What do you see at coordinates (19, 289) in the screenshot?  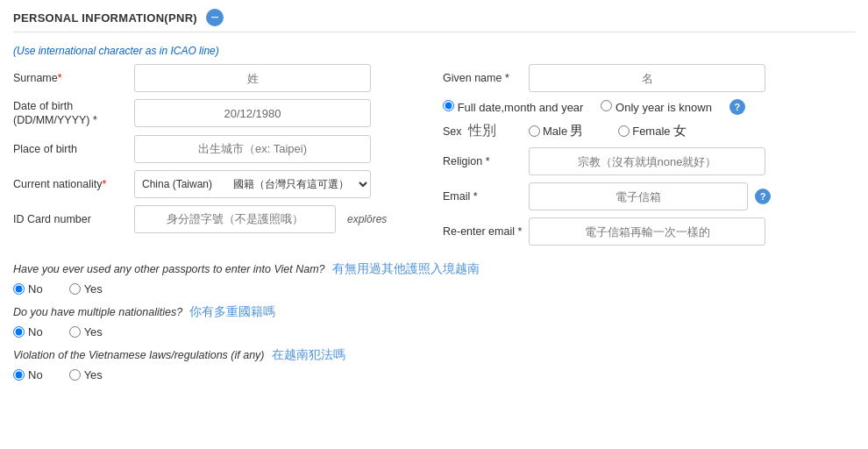 I see `q1-no-radio` at bounding box center [19, 289].